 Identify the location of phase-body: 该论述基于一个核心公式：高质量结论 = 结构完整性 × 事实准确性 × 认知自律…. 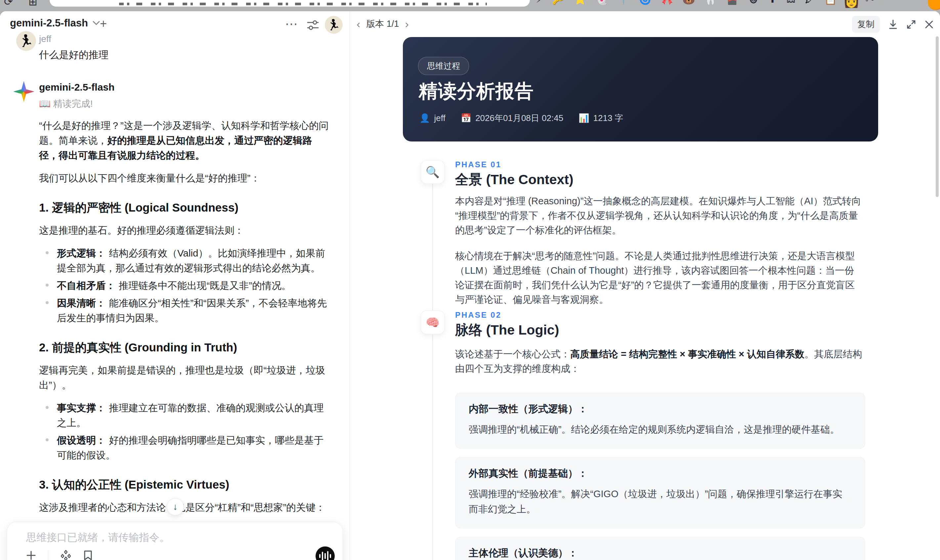
(659, 367).